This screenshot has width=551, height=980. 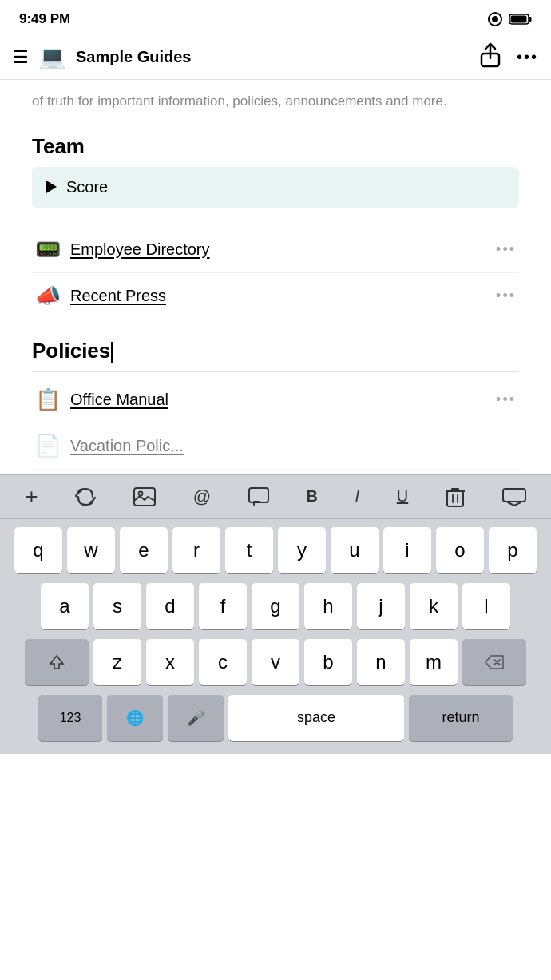 What do you see at coordinates (87, 187) in the screenshot?
I see `score-label: Score` at bounding box center [87, 187].